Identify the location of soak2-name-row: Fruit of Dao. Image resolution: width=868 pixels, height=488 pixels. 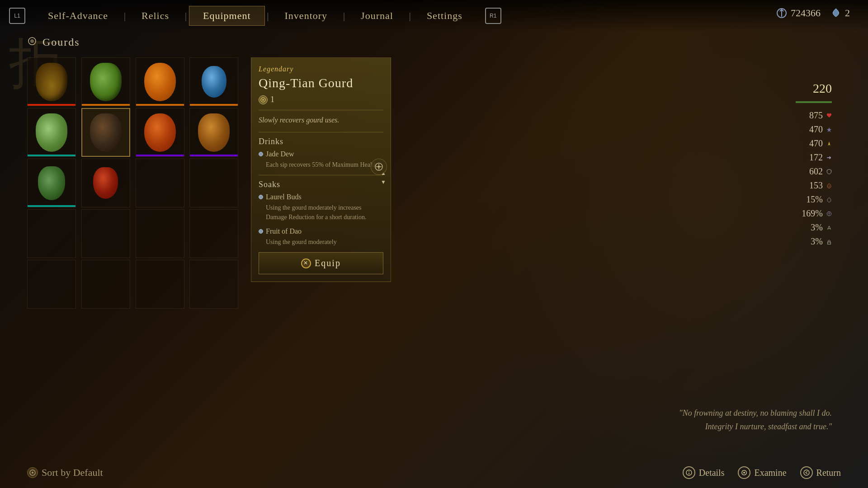
(321, 231).